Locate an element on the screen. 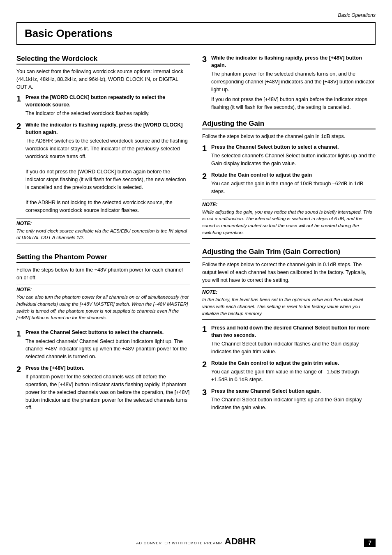  phantom-step-1-text: The selected channels' Channel Select bu… is located at coordinates (108, 349).